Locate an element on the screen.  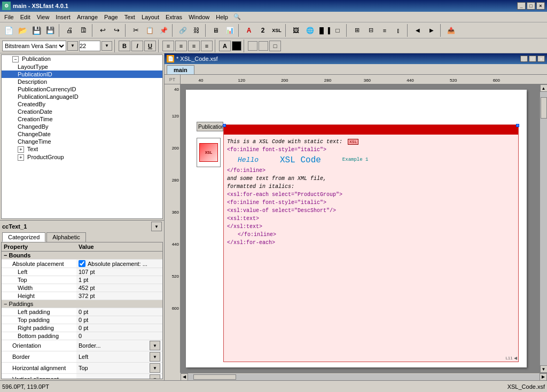
bold-button: B is located at coordinates (124, 46).